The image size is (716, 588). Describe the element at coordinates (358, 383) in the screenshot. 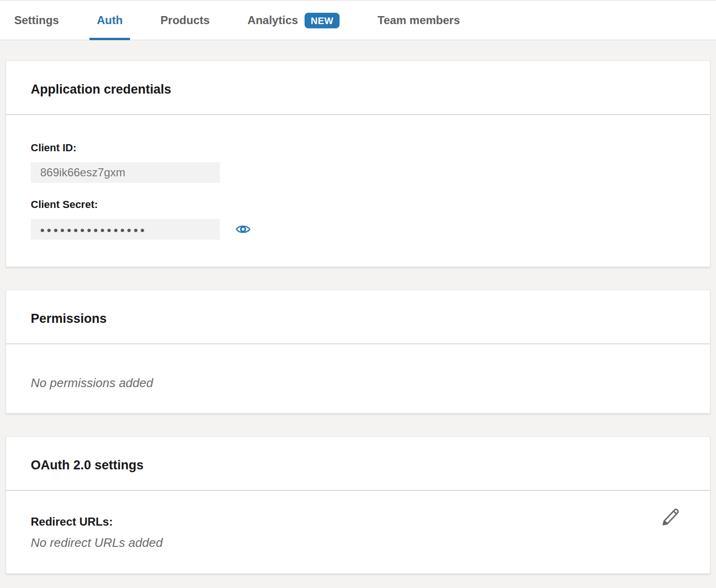

I see `permissions-empty-text: No permissions added` at that location.